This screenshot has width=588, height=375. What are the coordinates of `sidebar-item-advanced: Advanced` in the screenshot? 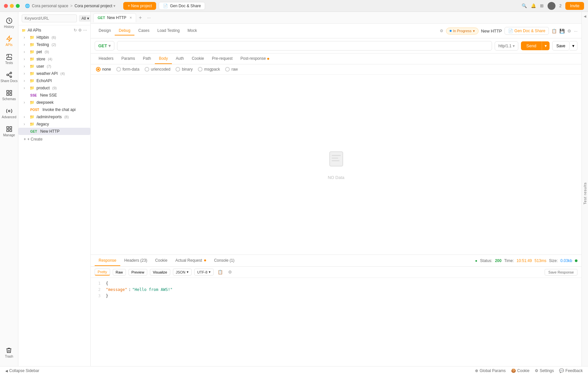 It's located at (9, 113).